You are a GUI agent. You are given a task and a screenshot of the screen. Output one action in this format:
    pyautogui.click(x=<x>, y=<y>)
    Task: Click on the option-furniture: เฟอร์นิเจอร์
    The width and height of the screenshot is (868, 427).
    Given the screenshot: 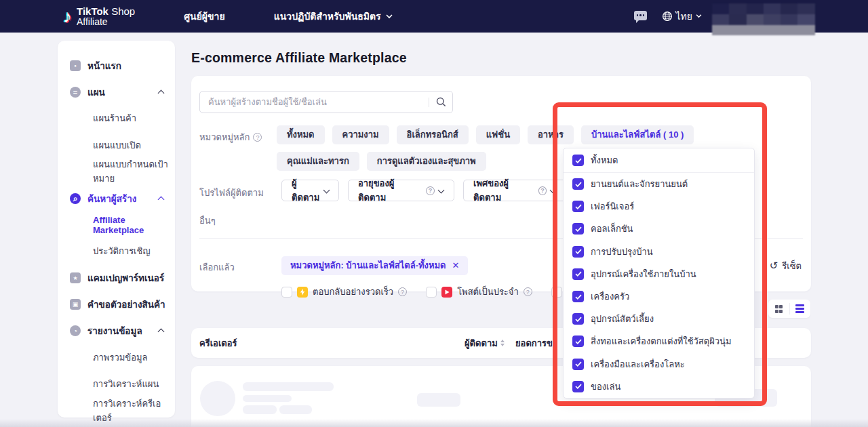 What is the action you would take?
    pyautogui.click(x=659, y=206)
    